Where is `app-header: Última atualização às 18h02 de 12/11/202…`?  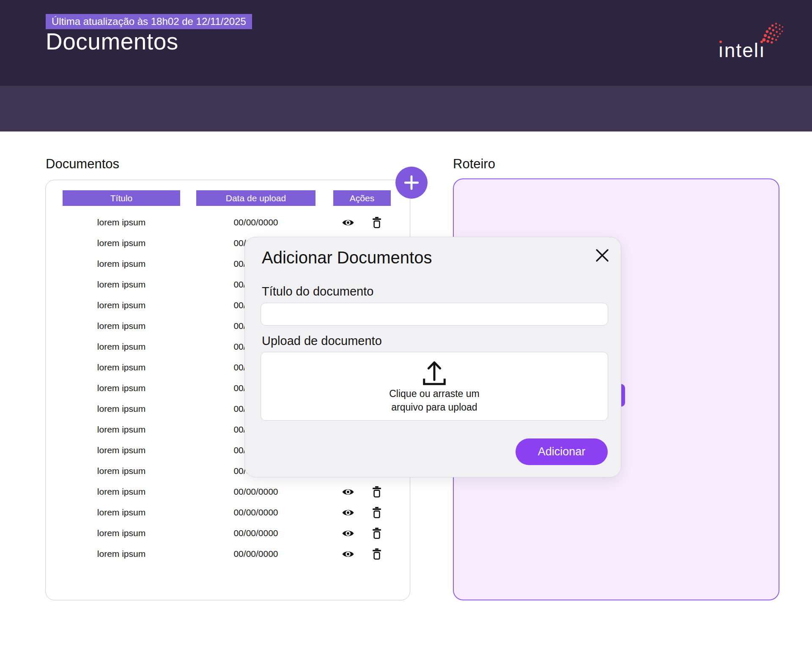 app-header: Última atualização às 18h02 de 12/11/202… is located at coordinates (406, 43).